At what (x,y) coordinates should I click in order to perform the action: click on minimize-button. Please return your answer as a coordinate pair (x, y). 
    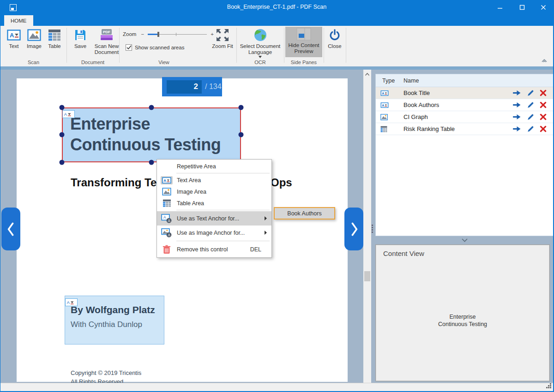
    Looking at the image, I should click on (500, 7).